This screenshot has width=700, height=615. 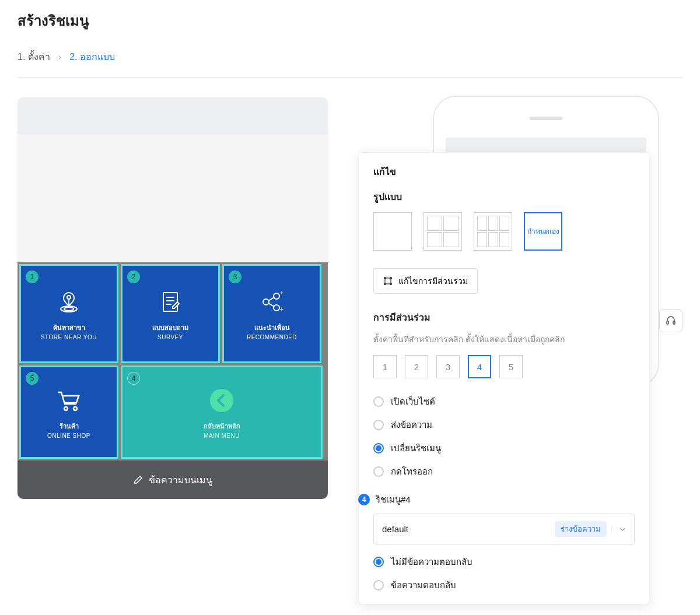 What do you see at coordinates (170, 337) in the screenshot?
I see `cell-label-en: SURVEY` at bounding box center [170, 337].